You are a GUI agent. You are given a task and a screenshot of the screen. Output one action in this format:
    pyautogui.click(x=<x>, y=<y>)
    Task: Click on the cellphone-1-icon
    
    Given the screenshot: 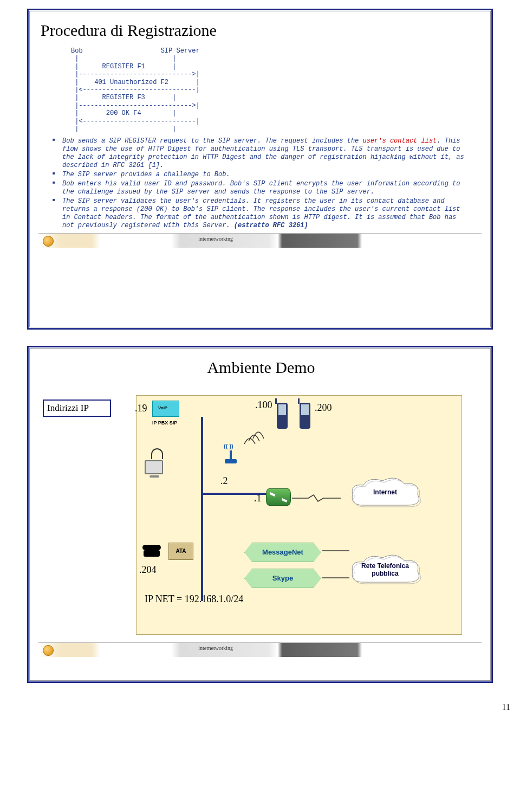 What is the action you would take?
    pyautogui.click(x=282, y=416)
    